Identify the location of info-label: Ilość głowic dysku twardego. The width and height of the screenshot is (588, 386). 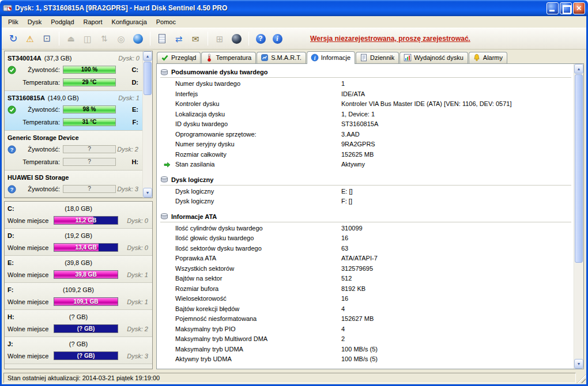
(258, 239).